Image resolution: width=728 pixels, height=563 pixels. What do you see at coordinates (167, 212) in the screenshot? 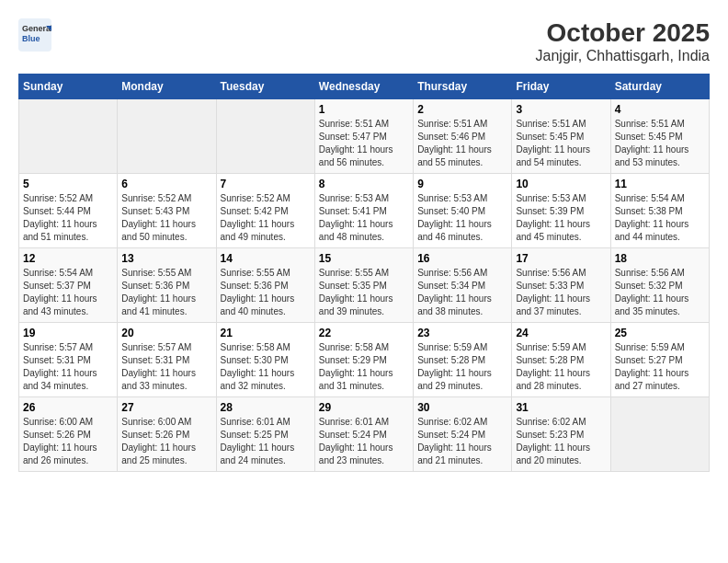
I see `calendar-cell: 6Sunrise: 5:52 AM Sunset: 5:43 PM Daylig…` at bounding box center [167, 212].